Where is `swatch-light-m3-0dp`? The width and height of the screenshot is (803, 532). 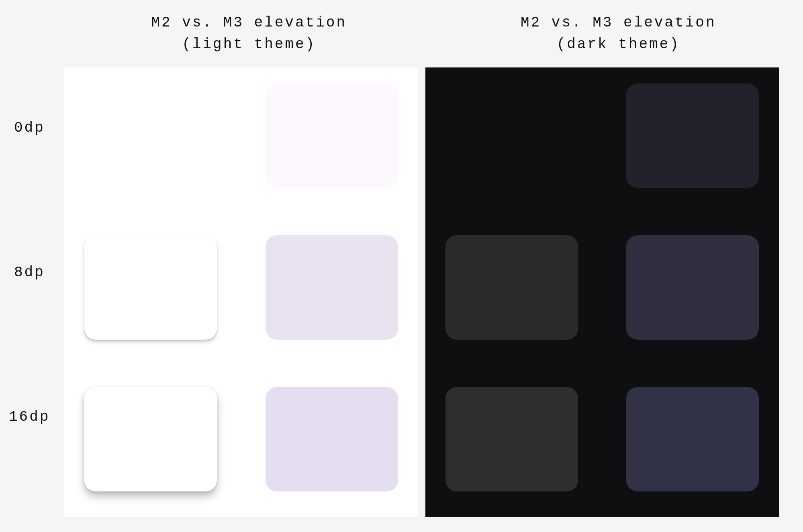
swatch-light-m3-0dp is located at coordinates (332, 136).